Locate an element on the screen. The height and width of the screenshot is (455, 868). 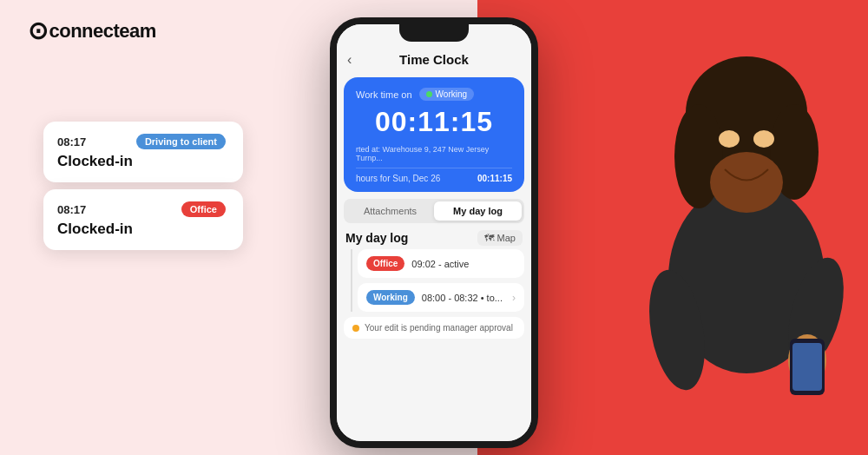
timeline-line is located at coordinates (352, 280).